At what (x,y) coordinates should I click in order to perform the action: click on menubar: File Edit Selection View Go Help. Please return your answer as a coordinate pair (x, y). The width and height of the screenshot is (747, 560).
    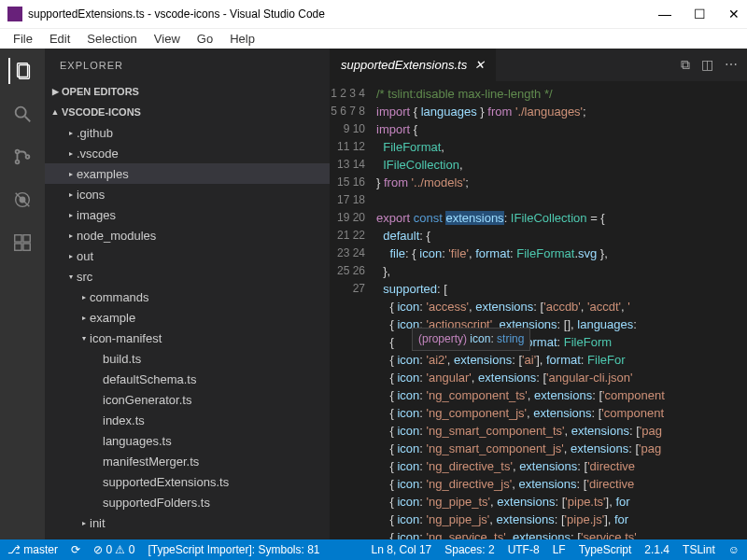
    Looking at the image, I should click on (374, 38).